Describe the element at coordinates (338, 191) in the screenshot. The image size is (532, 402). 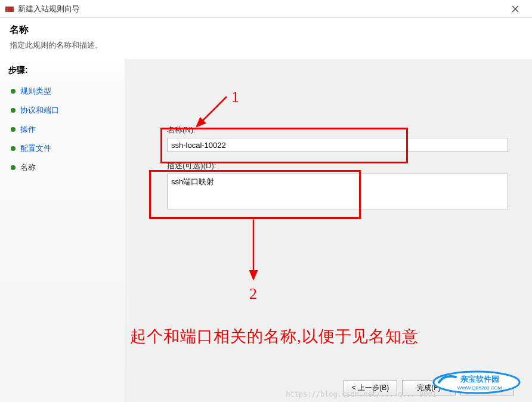
I see `description-input` at that location.